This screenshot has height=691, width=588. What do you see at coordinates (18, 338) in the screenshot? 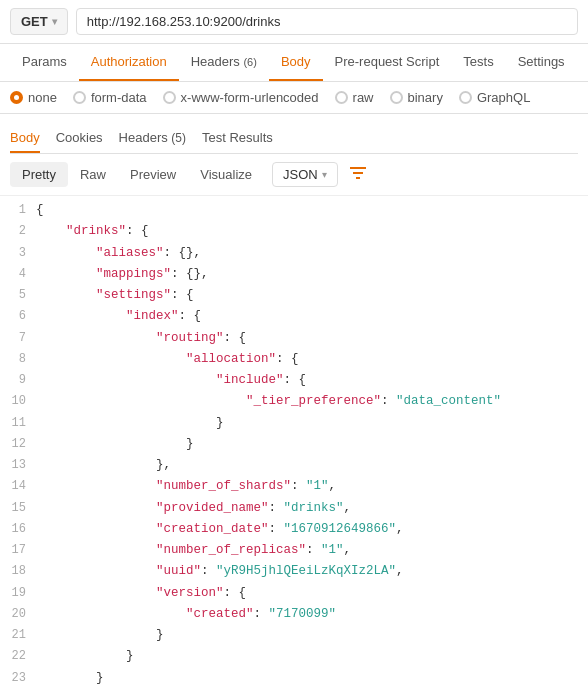
I see `line-number: 7` at bounding box center [18, 338].